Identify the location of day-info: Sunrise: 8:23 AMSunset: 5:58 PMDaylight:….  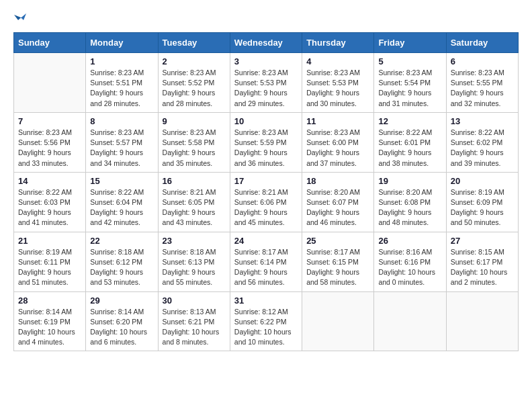
(194, 148).